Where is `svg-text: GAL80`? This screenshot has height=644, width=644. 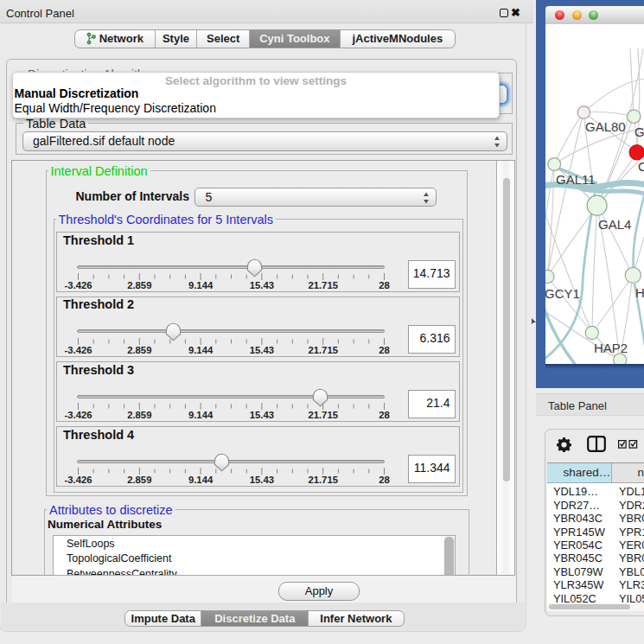
svg-text: GAL80 is located at coordinates (605, 126).